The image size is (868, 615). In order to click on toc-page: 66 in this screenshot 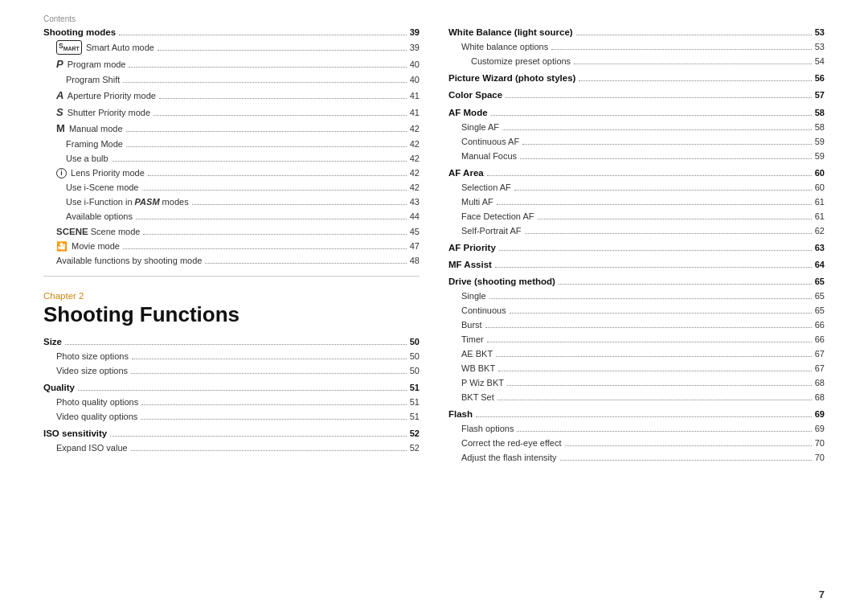, I will do `click(820, 340)`.